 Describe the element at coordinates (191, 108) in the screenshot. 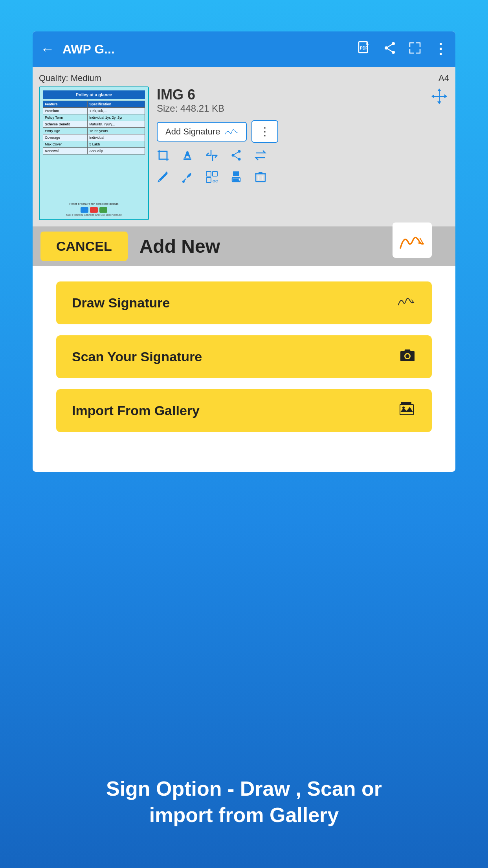

I see `doc-size: Size: 448.21 KB` at that location.